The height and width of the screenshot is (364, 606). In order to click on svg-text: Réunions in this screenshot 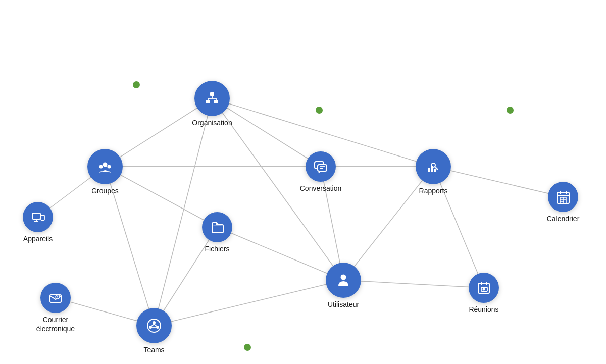, I will do `click(484, 309)`.